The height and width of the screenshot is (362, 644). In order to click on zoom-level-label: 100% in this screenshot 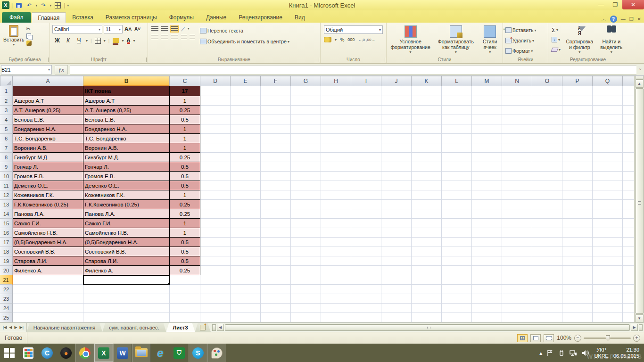, I will do `click(564, 338)`.